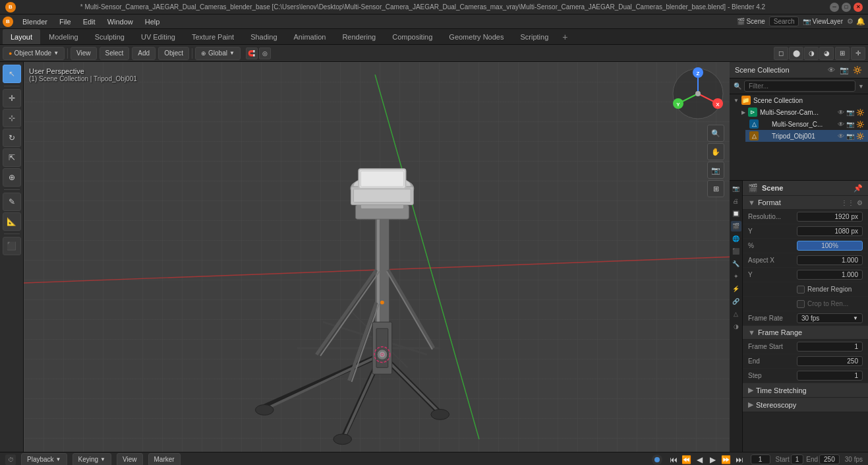 Image resolution: width=868 pixels, height=465 pixels. Describe the element at coordinates (44, 459) in the screenshot. I see `playback-menu-btn: Playback ▼` at that location.